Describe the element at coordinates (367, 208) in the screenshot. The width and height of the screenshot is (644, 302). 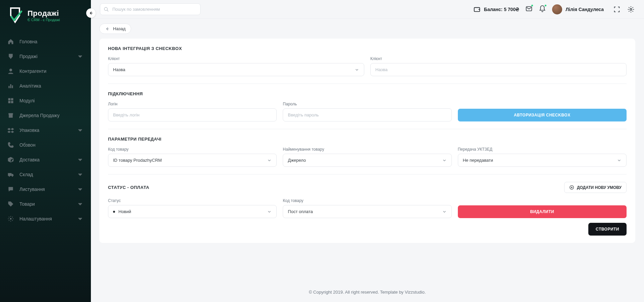
I see `product-code2-field: Код товару Пост оплата` at that location.